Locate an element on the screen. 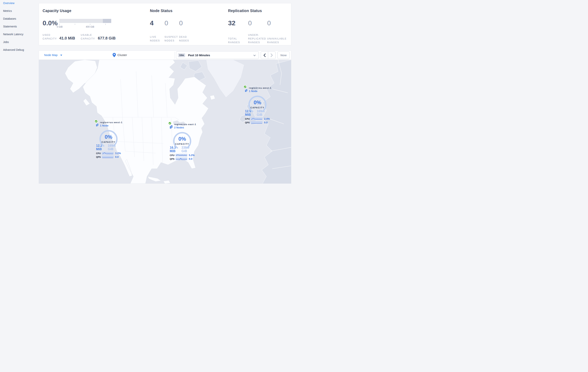  usable-capacity-value: 677.8 GiB is located at coordinates (107, 38).